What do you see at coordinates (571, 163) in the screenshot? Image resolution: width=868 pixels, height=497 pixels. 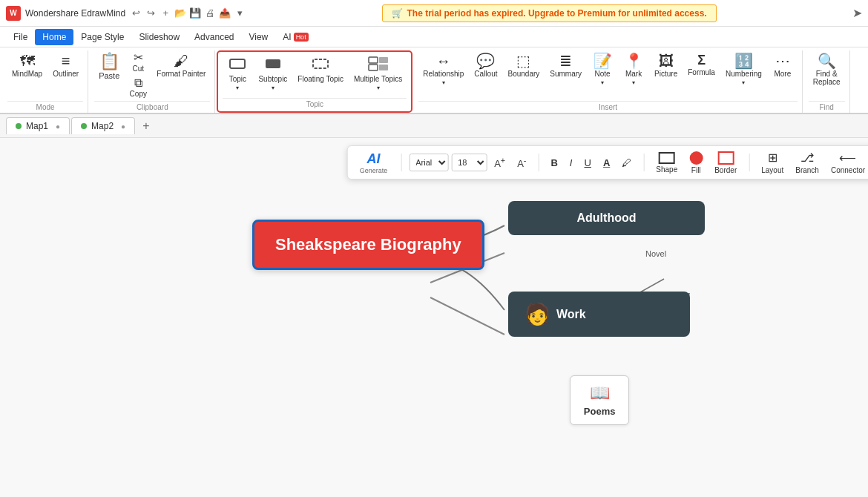 I see `italic-button: I` at bounding box center [571, 163].